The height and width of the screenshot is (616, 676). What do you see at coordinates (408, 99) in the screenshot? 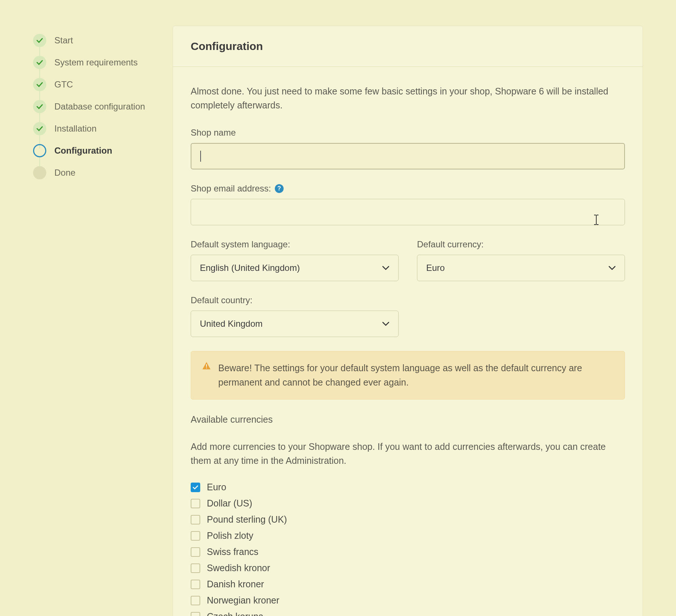
I see `intro-text: Almost done. You just need to make some …` at bounding box center [408, 99].